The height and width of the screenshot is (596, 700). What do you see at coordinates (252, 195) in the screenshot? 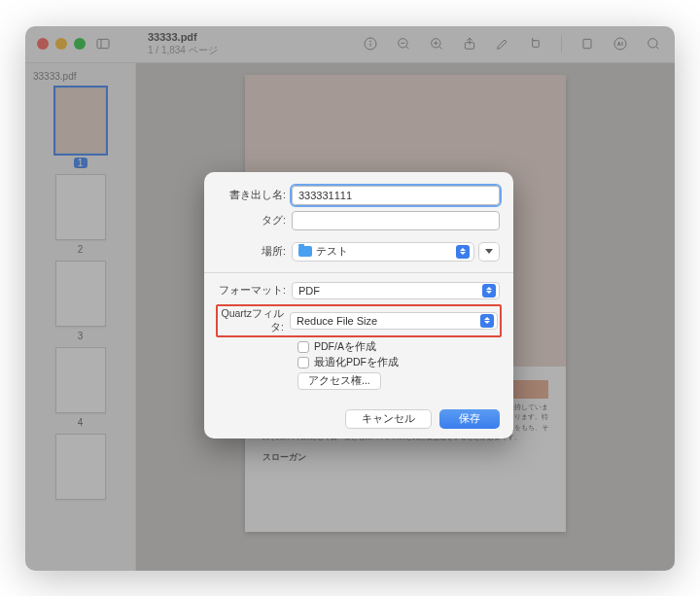
I see `name-label: 書き出し名:` at bounding box center [252, 195].